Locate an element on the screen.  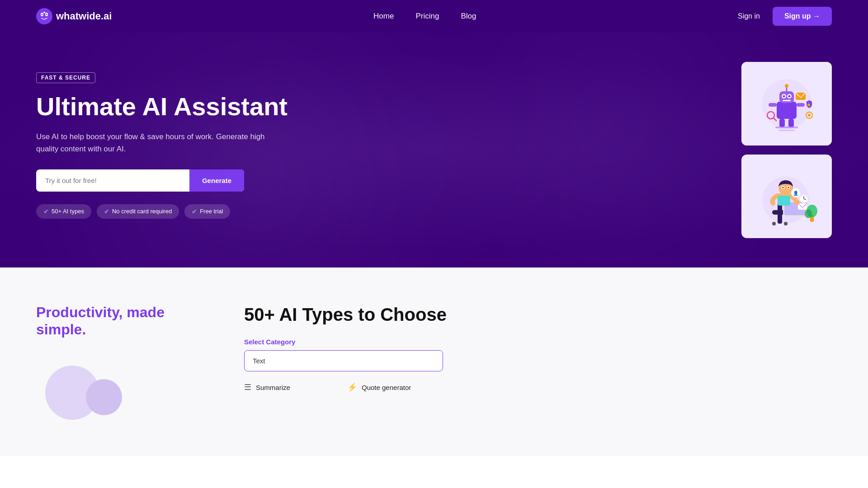
nav-links: Home Pricing Blog is located at coordinates (425, 16).